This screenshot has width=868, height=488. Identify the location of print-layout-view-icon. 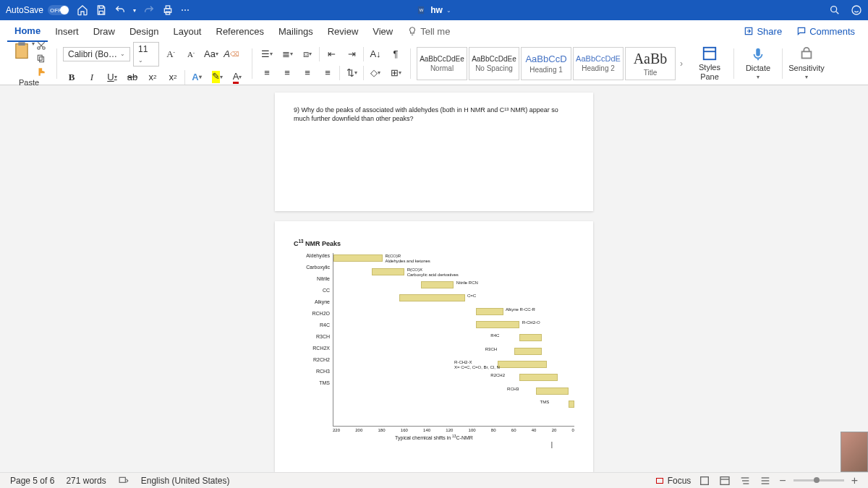
(705, 481).